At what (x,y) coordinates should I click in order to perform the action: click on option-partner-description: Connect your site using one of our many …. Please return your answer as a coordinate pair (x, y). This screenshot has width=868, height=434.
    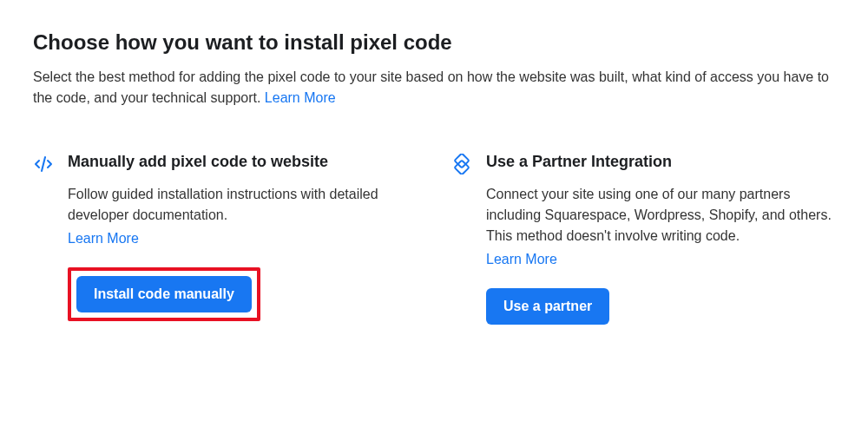
    Looking at the image, I should click on (661, 215).